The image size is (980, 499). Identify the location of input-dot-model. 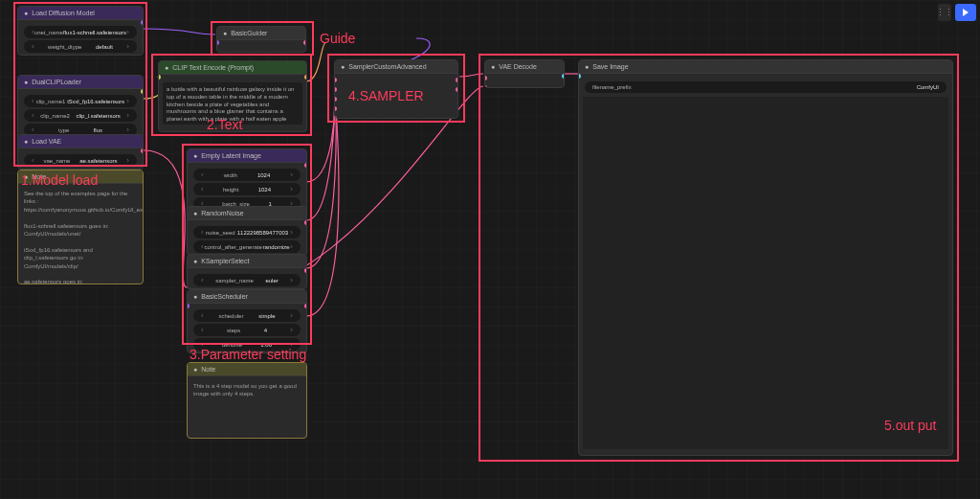
(218, 42).